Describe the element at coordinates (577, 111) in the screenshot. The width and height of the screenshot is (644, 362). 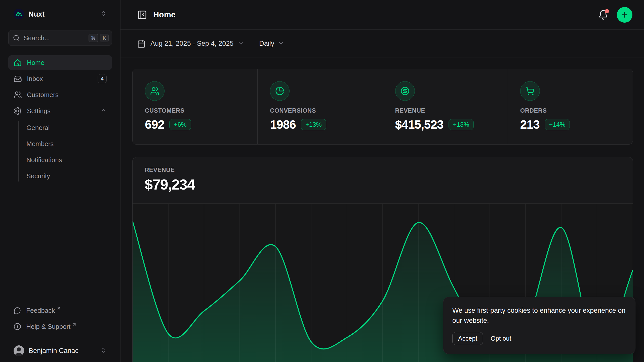
I see `stat-label: ORDERS` at that location.